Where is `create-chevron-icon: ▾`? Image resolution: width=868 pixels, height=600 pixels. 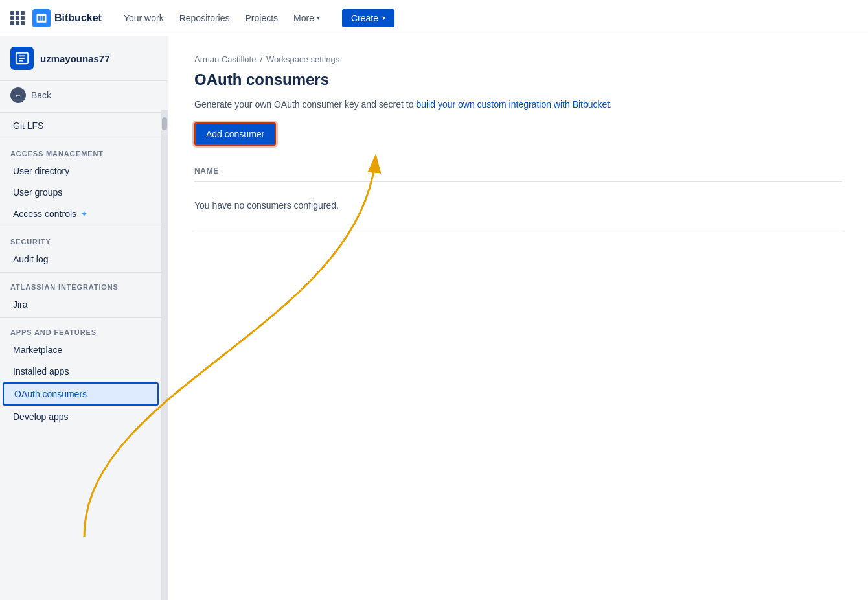 create-chevron-icon: ▾ is located at coordinates (383, 18).